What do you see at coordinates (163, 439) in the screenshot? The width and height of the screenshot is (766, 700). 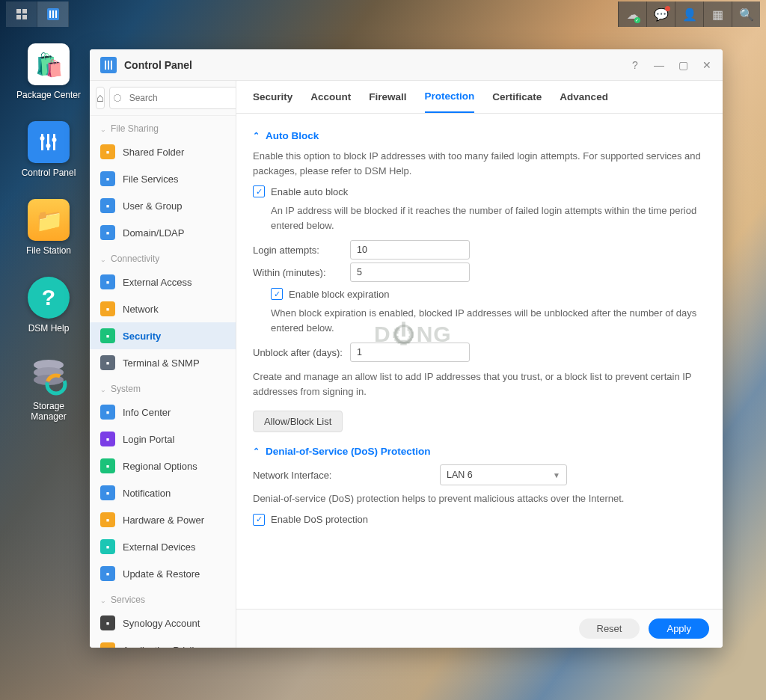 I see `sidebar-item-login-portal: ▪Login Portal` at bounding box center [163, 439].